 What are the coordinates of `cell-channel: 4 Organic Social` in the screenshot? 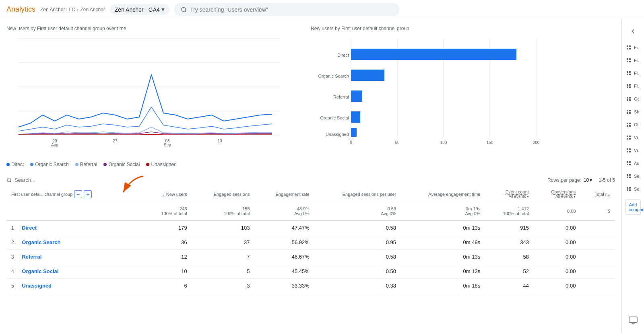 It's located at (75, 271).